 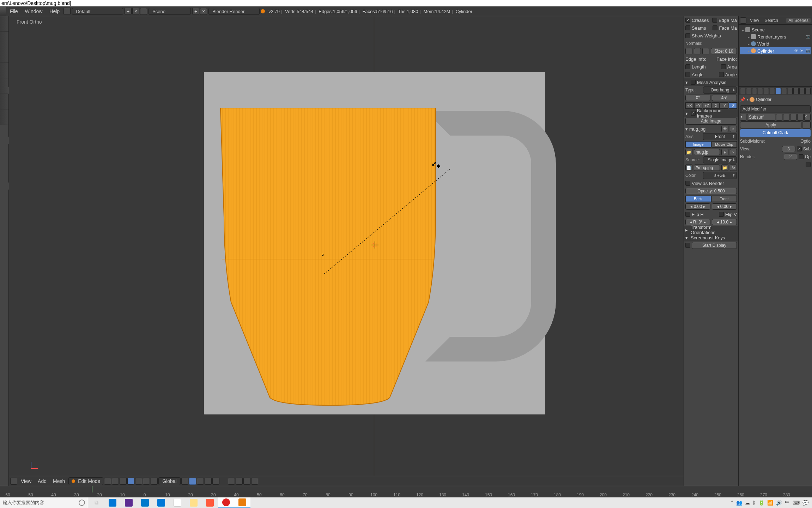 I want to click on tab-renderlayers-icon, so click(x=749, y=91).